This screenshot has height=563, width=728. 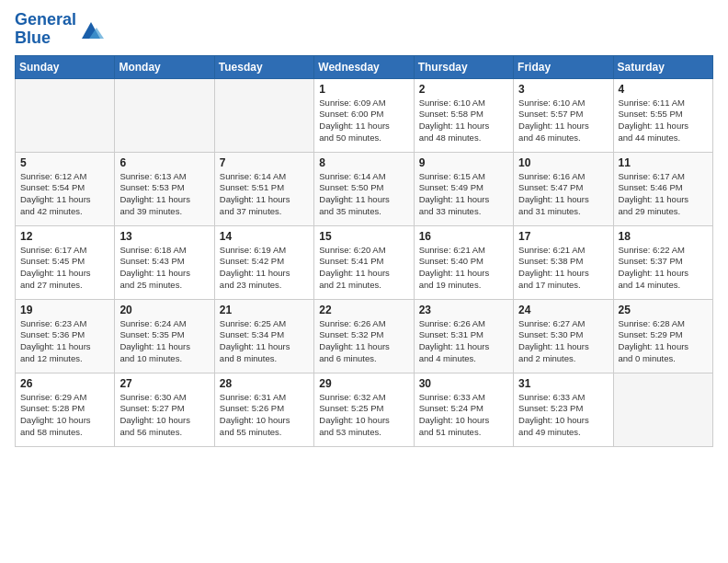 What do you see at coordinates (664, 121) in the screenshot?
I see `day-info: Sunrise: 6:11 AM Sunset: 5:55 PM Dayligh…` at bounding box center [664, 121].